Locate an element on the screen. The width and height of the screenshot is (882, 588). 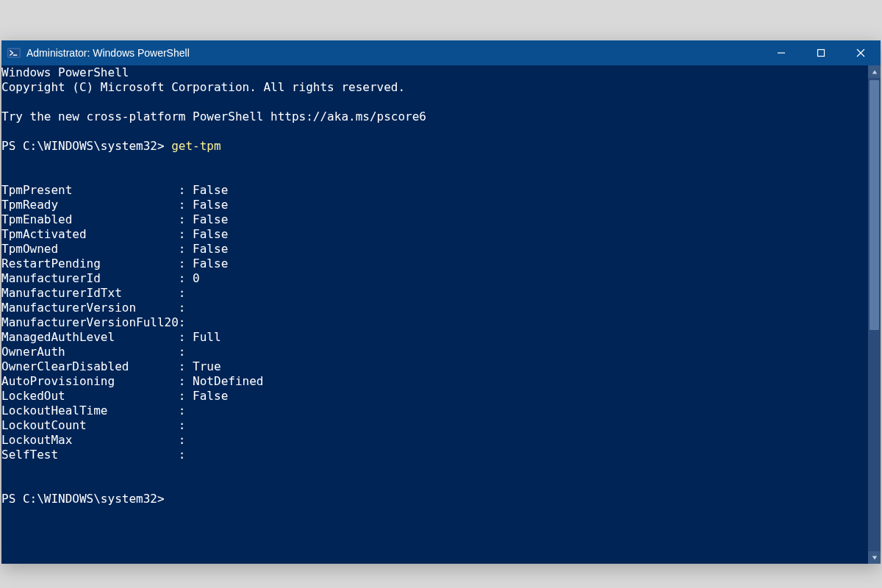
terminal-output-row: TpmReady : False is located at coordinates (432, 205).